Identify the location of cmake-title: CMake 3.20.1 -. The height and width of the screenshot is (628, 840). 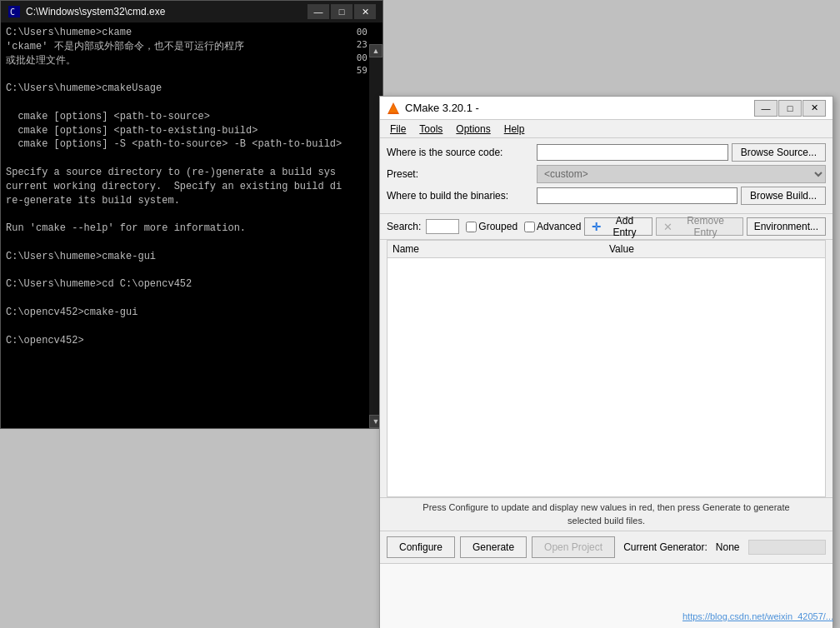
(580, 108).